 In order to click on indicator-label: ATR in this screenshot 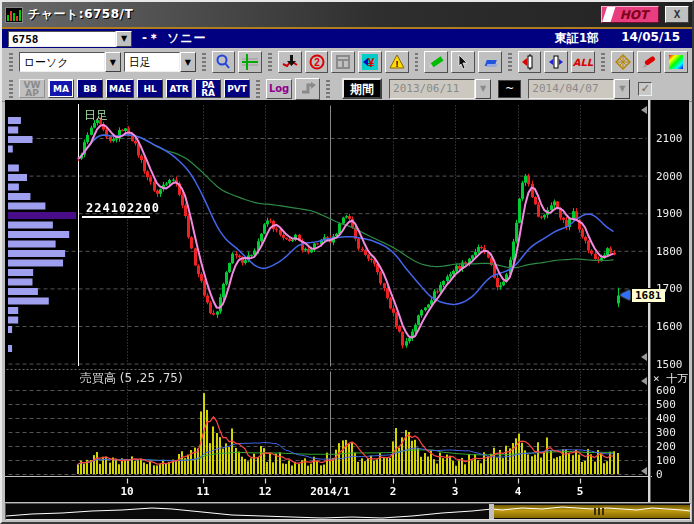, I will do `click(178, 89)`.